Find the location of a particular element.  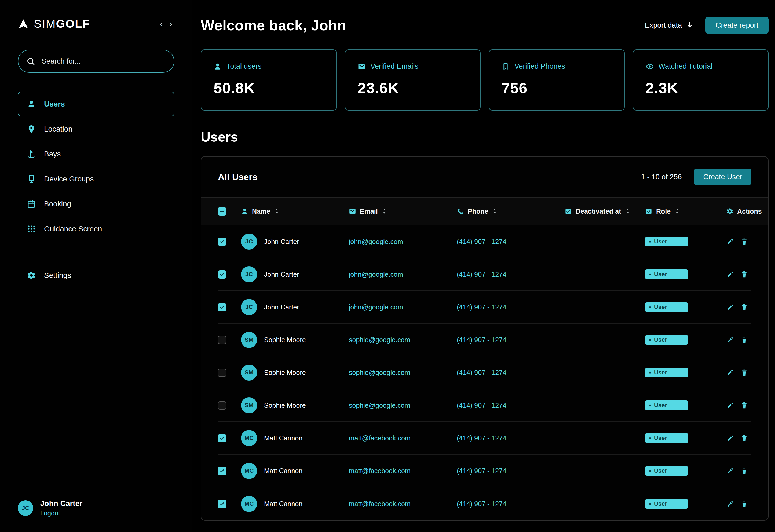

stat-label: Verified Emails is located at coordinates (395, 67).